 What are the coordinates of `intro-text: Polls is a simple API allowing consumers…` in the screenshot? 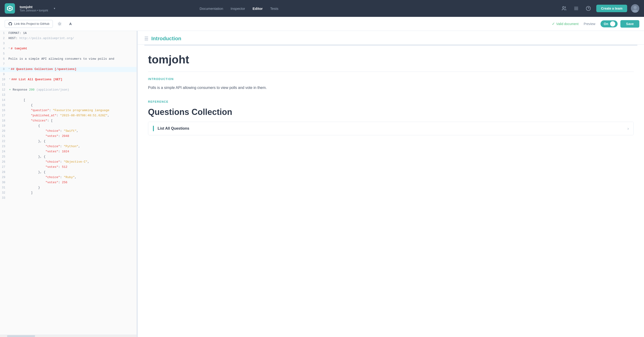 It's located at (391, 88).